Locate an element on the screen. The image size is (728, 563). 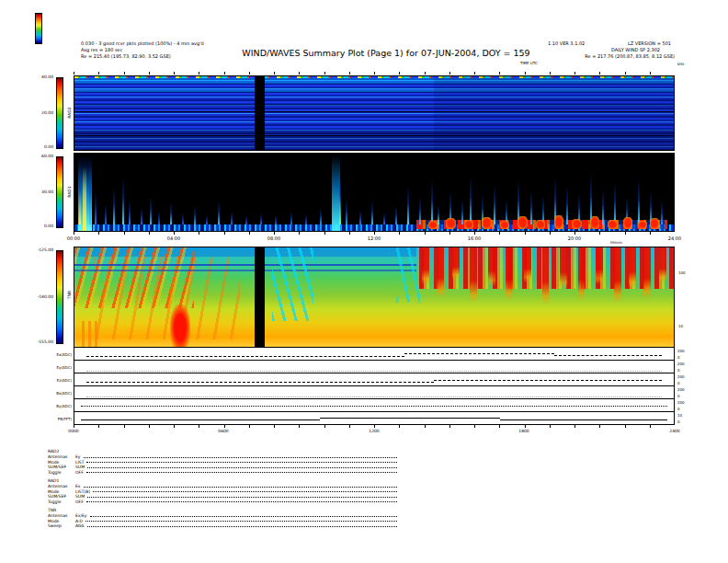
legend-value: AGIL is located at coordinates (80, 526).